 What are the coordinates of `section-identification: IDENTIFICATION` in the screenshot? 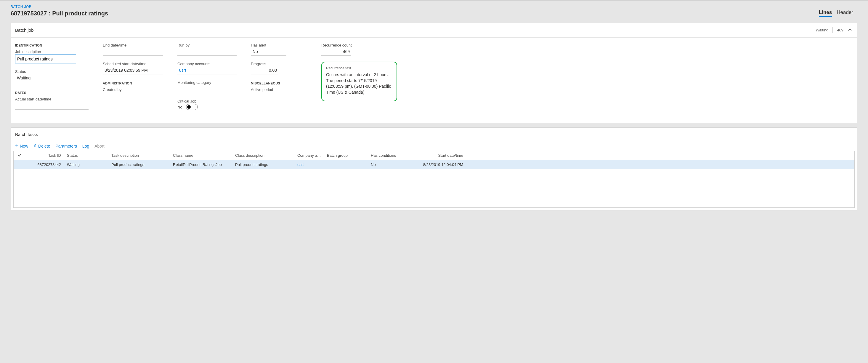 It's located at (52, 45).